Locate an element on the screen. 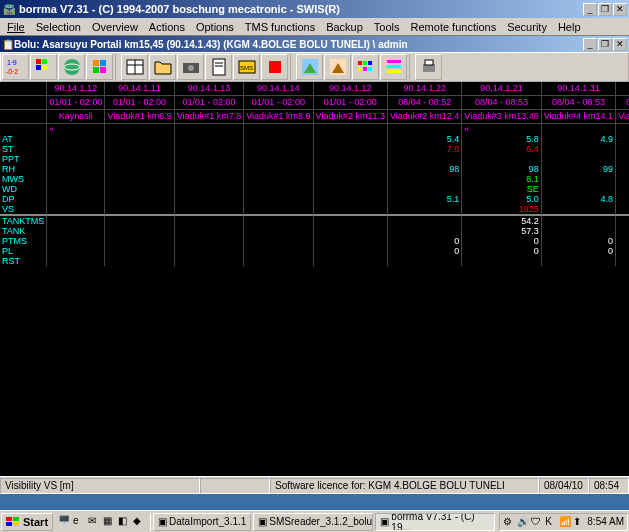 This screenshot has width=629, height=532. tray-icon-3: 🛡 is located at coordinates (537, 522).